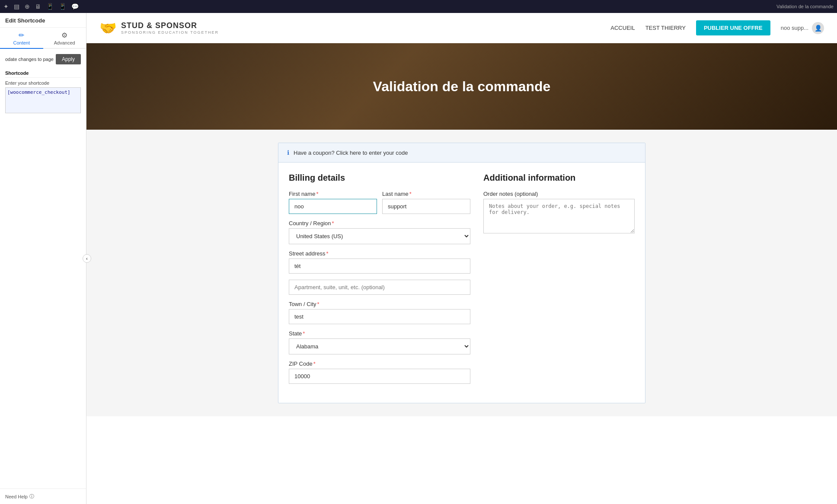 This screenshot has height=504, width=837. What do you see at coordinates (380, 253) in the screenshot?
I see `street-address-label: Street address*` at bounding box center [380, 253].